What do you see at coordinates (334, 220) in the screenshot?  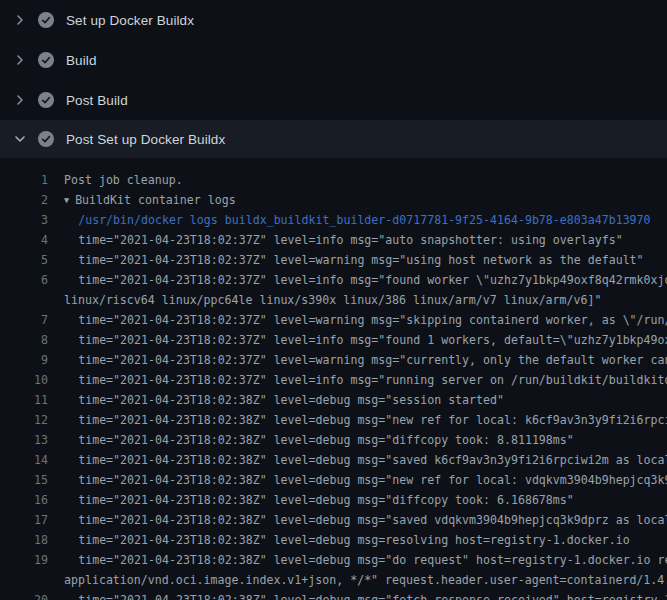 I see `log-line: 3 /usr/bin/docker logs buildx_buildkit_b…` at bounding box center [334, 220].